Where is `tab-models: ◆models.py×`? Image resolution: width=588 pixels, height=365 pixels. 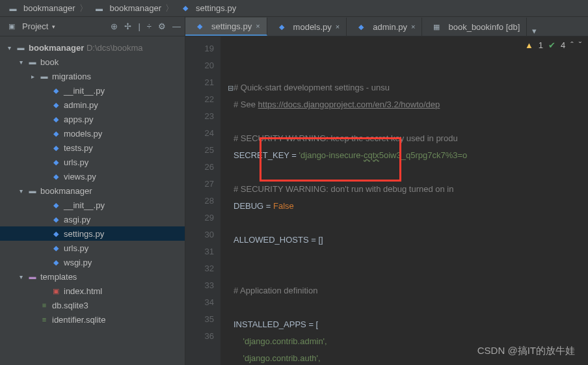 tab-models: ◆models.py× is located at coordinates (307, 27).